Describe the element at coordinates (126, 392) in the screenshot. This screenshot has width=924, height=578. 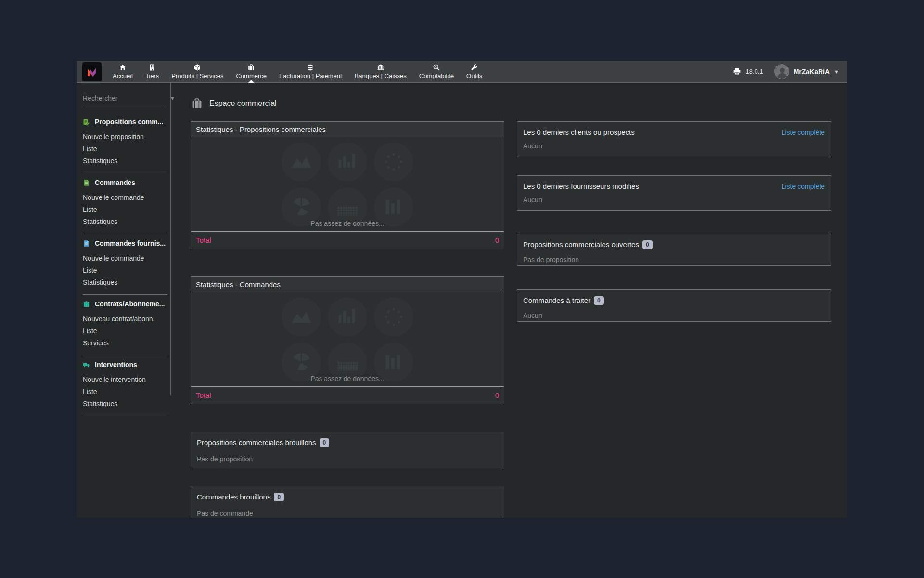
I see `sidebar-item-liste-interventions: Liste` at that location.